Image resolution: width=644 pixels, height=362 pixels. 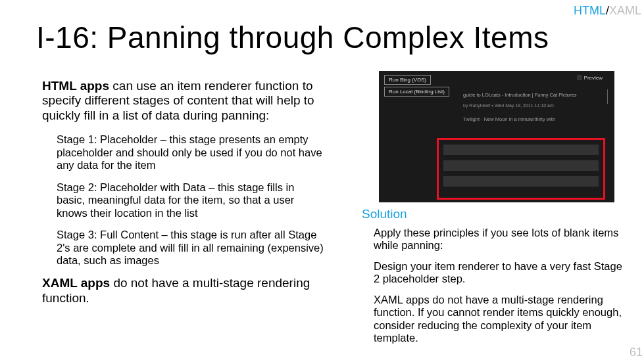 What do you see at coordinates (191, 200) in the screenshot?
I see `stage-2: Stage 2: Placeholder with Data – this st…` at bounding box center [191, 200].